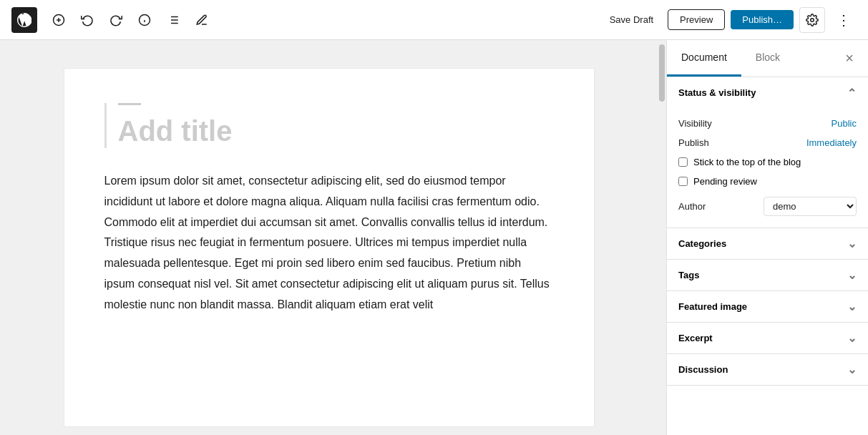 The width and height of the screenshot is (868, 435). What do you see at coordinates (113, 20) in the screenshot?
I see `toolbar-left` at bounding box center [113, 20].